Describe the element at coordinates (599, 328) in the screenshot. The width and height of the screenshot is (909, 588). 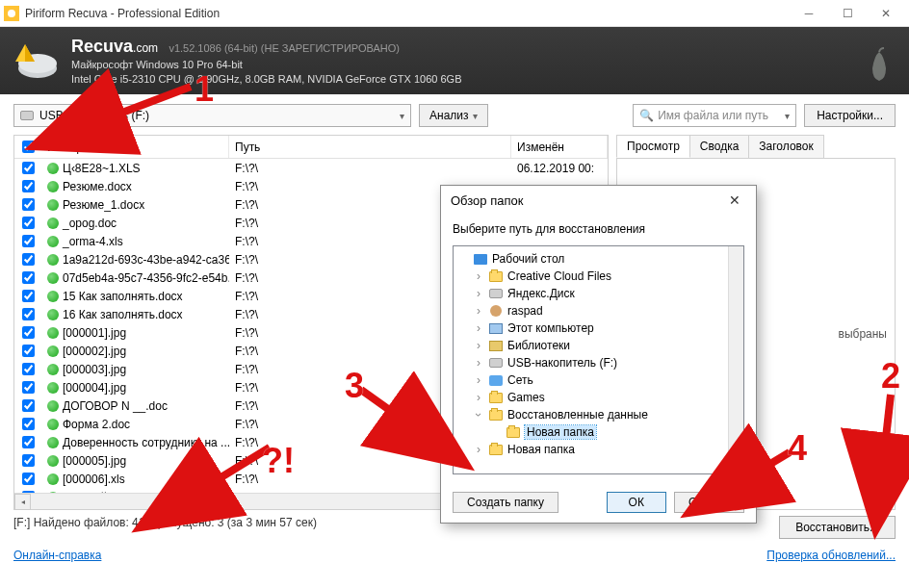
I see `tree-node: ›Этот компьютер` at that location.